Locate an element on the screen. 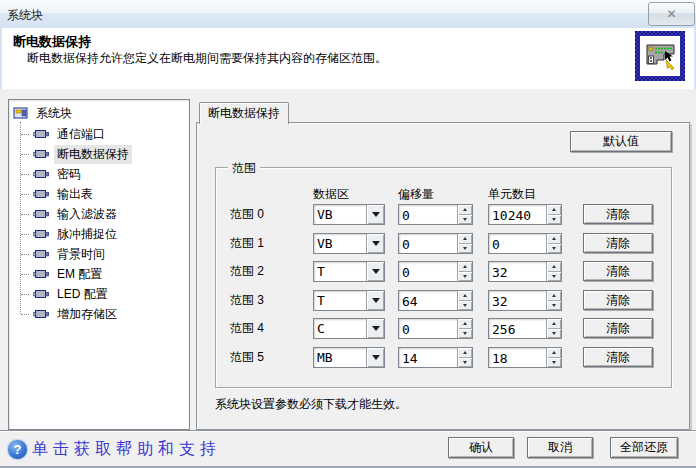  close-button: ✕ is located at coordinates (672, 14).